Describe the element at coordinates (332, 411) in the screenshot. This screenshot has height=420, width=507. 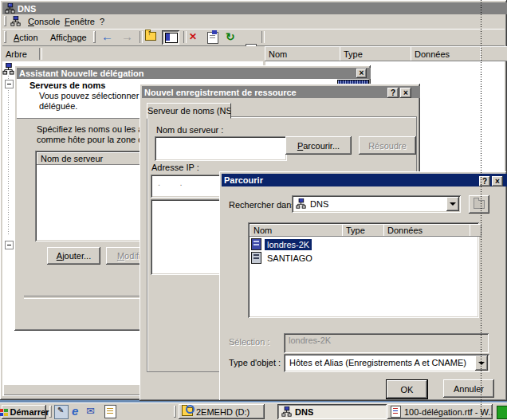
I see `task-button-dns: DNS` at that location.